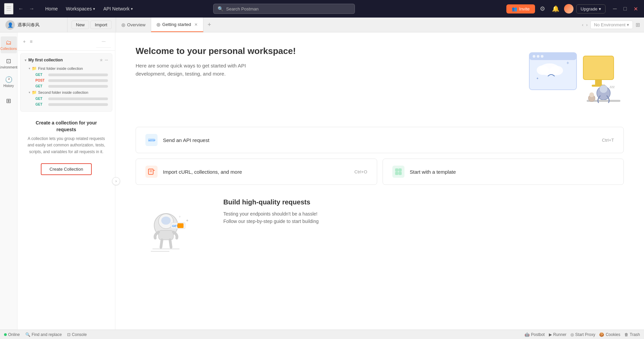 This screenshot has height=339, width=644. What do you see at coordinates (66, 190) in the screenshot?
I see `panel-content: ▾ My first collection ★ ··· ▾ 📁 First fo…` at bounding box center [66, 190].